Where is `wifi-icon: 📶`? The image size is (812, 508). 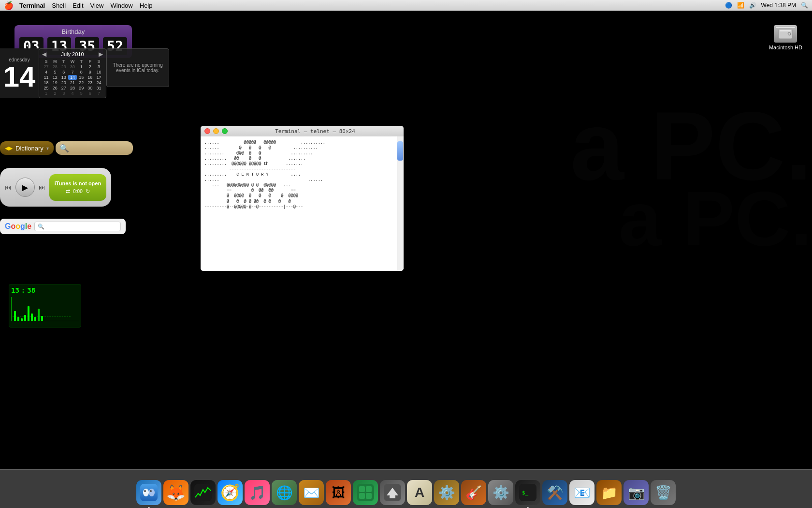 wifi-icon: 📶 is located at coordinates (740, 5).